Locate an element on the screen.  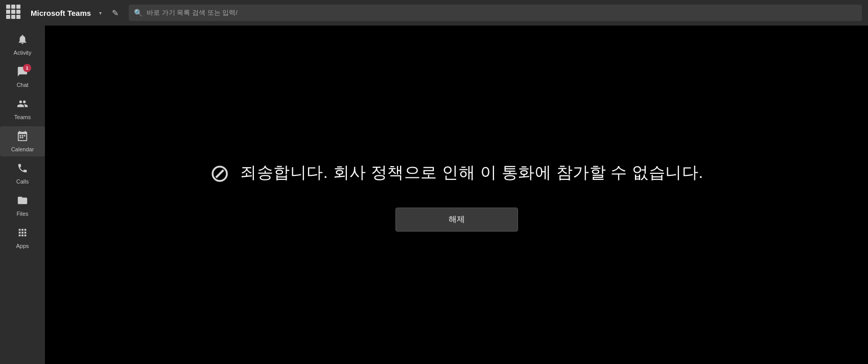
sidebar: Activity 1 Chat Teams is located at coordinates (22, 195).